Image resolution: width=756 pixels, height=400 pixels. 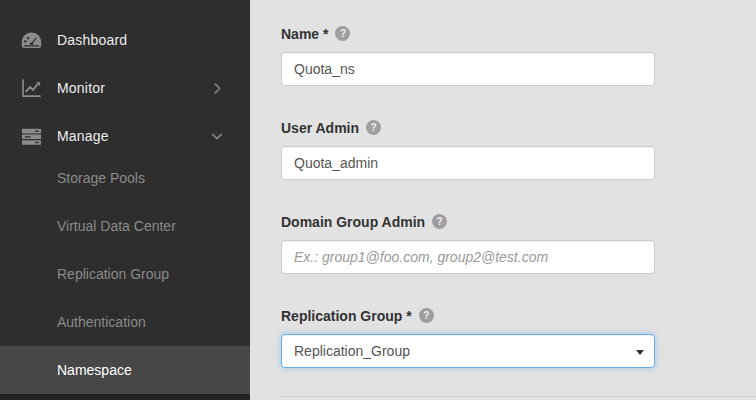 What do you see at coordinates (518, 396) in the screenshot?
I see `section-divider` at bounding box center [518, 396].